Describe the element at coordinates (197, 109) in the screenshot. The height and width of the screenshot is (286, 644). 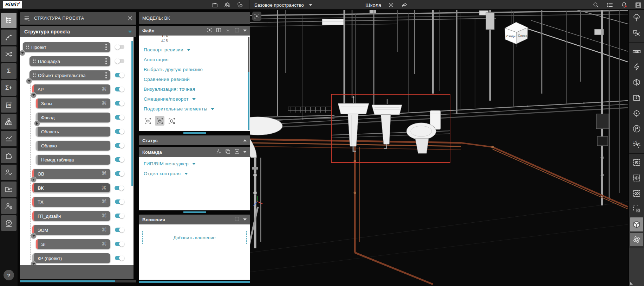
I see `file-link: Подозрительные элементы` at that location.